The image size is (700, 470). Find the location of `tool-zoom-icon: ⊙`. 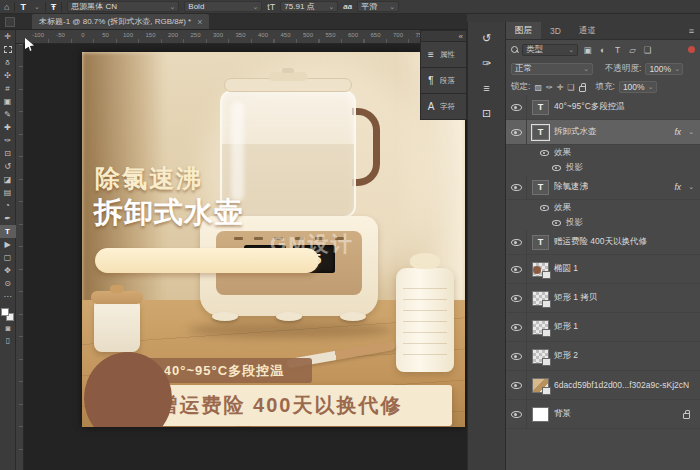

tool-zoom-icon: ⊙ is located at coordinates (8, 284).